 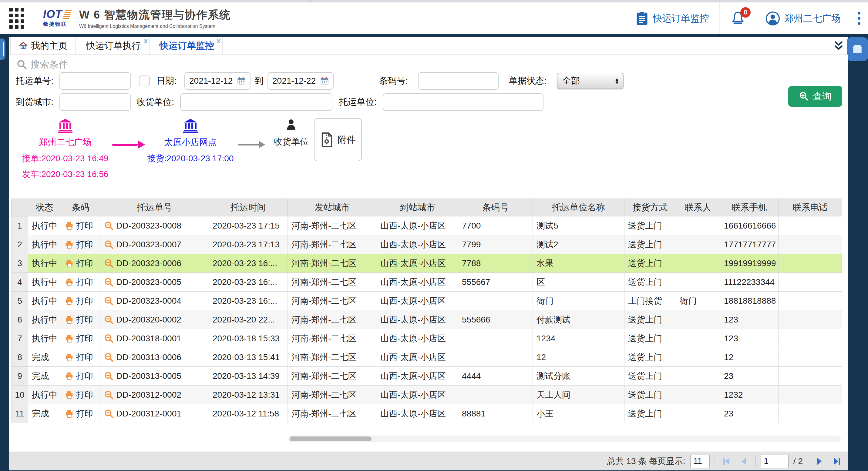 I want to click on shipper-input, so click(x=463, y=102).